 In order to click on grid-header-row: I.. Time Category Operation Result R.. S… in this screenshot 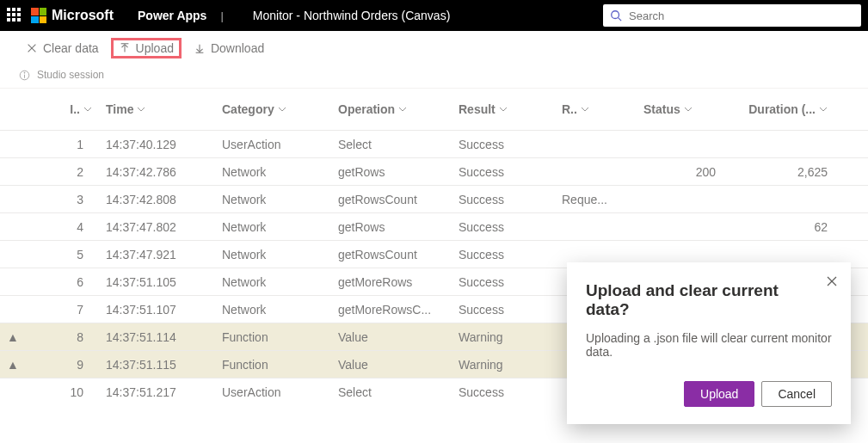, I will do `click(434, 109)`.